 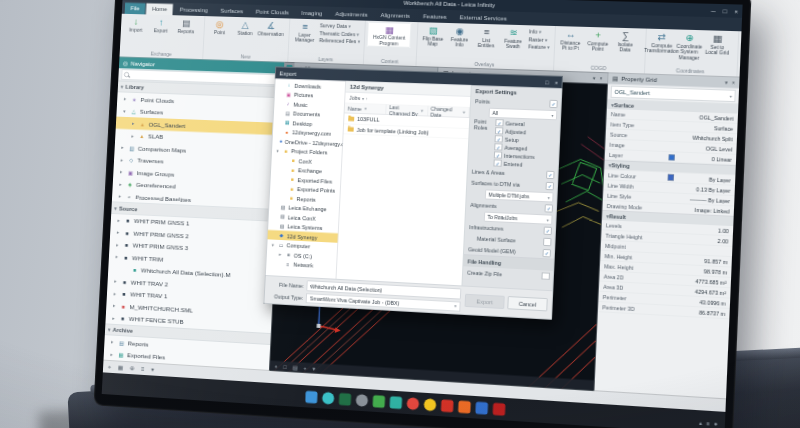 What do you see at coordinates (528, 304) in the screenshot?
I see `cancel-button: Cancel` at bounding box center [528, 304].